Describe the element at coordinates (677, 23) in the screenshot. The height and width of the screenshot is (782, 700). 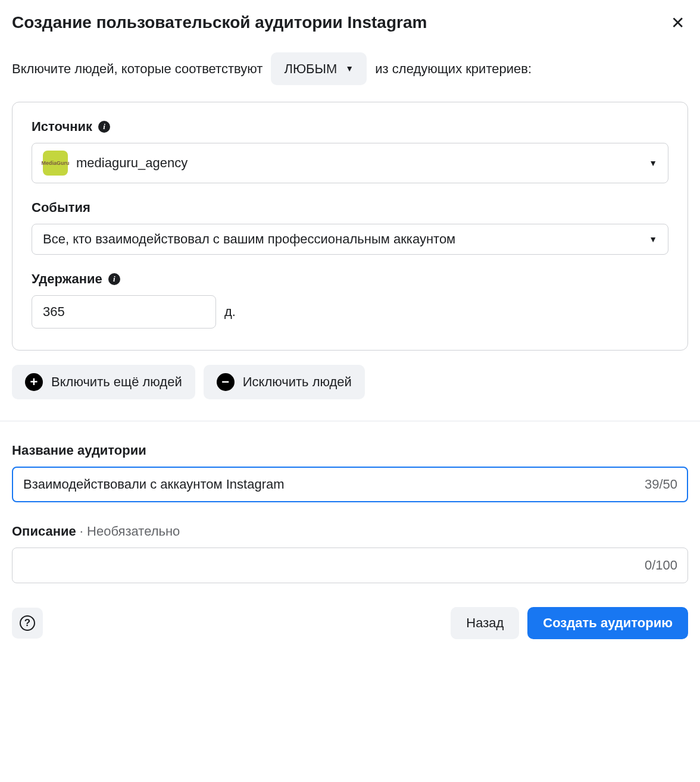
I see `close-icon: ✕` at that location.